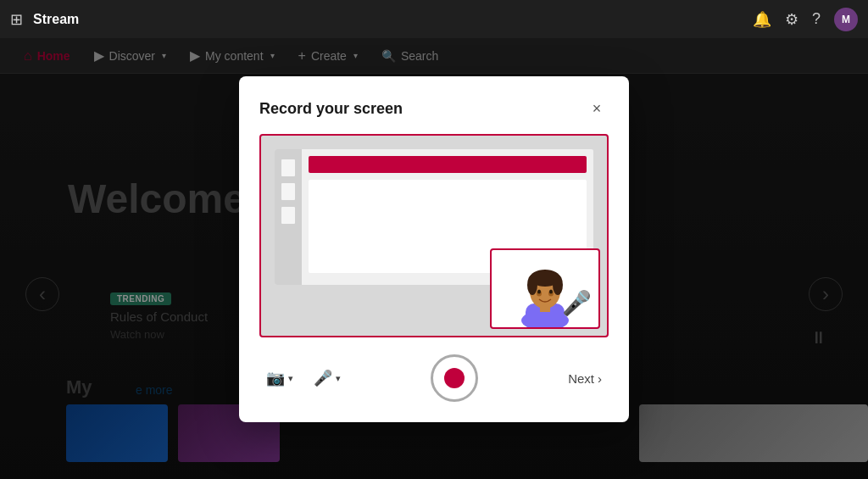  I want to click on record-button, so click(454, 378).